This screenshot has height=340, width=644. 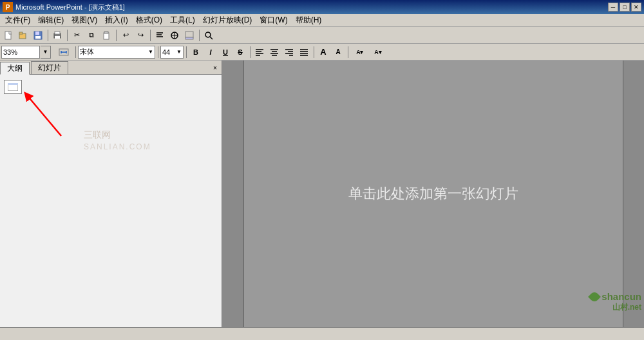 I want to click on zoom-combo: 33%, so click(x=21, y=52).